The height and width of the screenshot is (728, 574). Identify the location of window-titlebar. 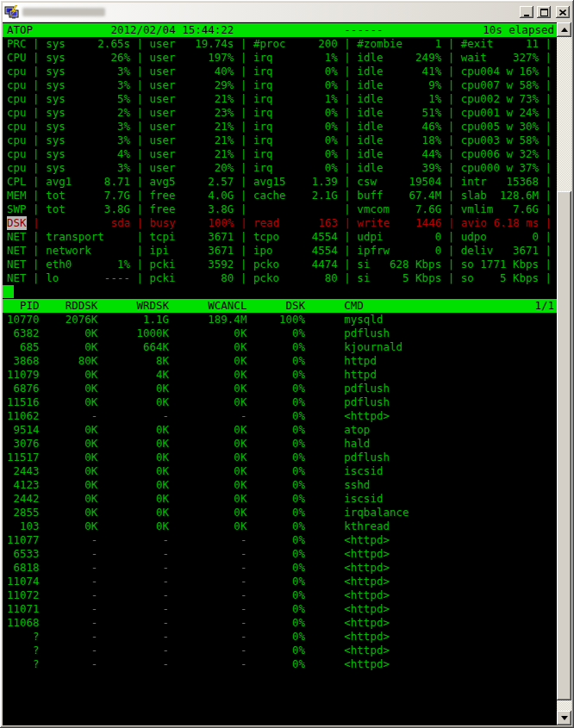
(287, 12).